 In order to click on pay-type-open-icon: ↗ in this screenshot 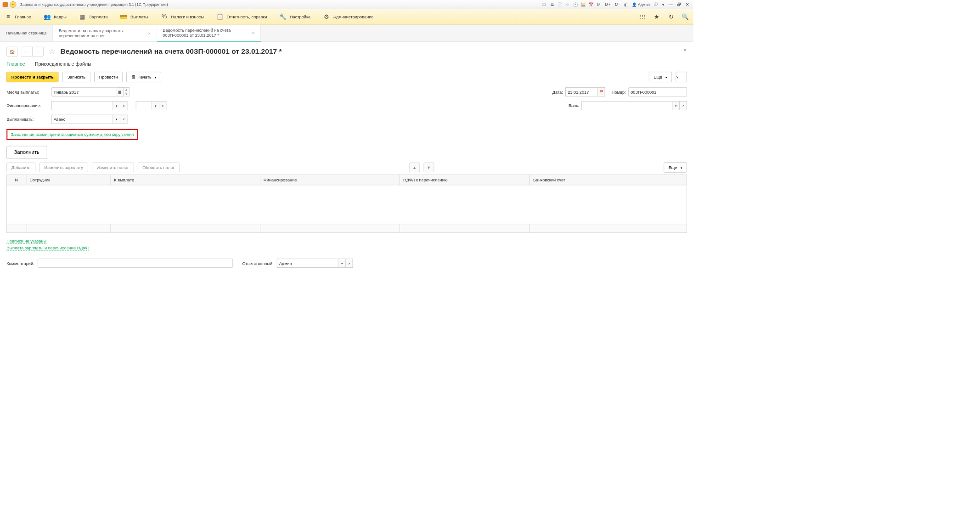, I will do `click(124, 119)`.